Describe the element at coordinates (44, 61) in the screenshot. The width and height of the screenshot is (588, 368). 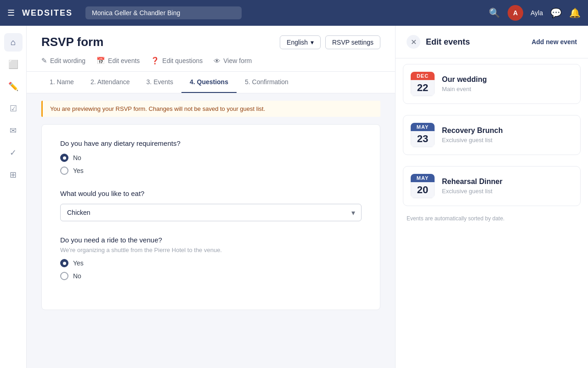
I see `pencil-icon: ✎` at that location.